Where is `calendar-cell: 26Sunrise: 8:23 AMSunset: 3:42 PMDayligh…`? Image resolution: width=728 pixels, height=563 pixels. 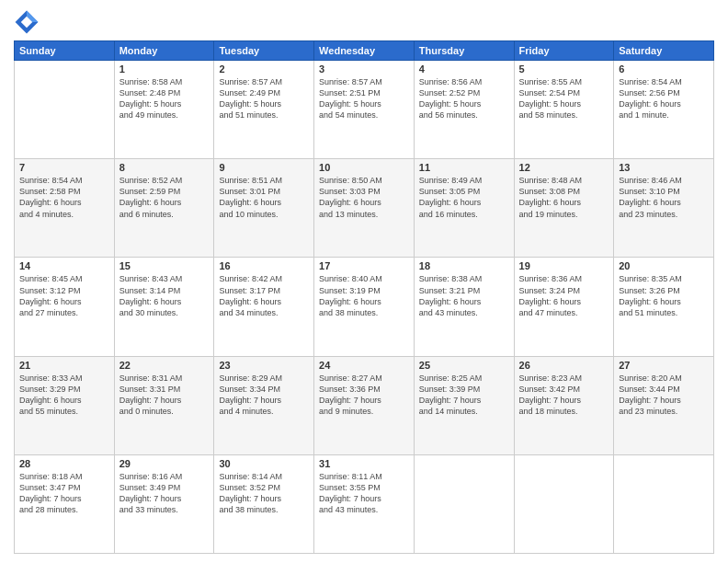
calendar-cell: 26Sunrise: 8:23 AMSunset: 3:42 PMDayligh… is located at coordinates (564, 405).